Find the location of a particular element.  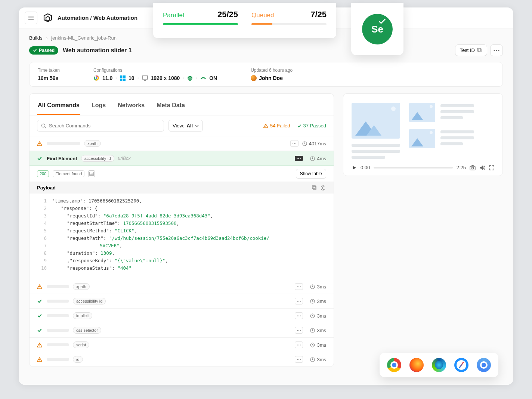

play-icon is located at coordinates (354, 168).